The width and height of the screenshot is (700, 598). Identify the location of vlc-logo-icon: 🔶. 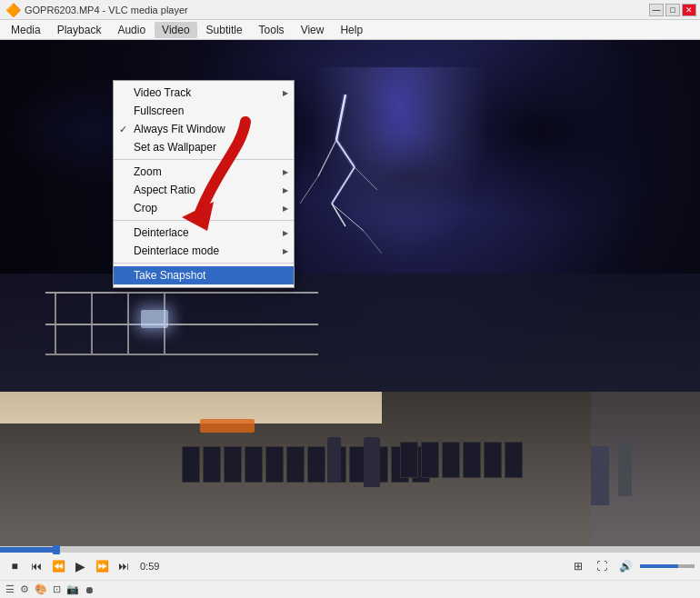
(13, 10).